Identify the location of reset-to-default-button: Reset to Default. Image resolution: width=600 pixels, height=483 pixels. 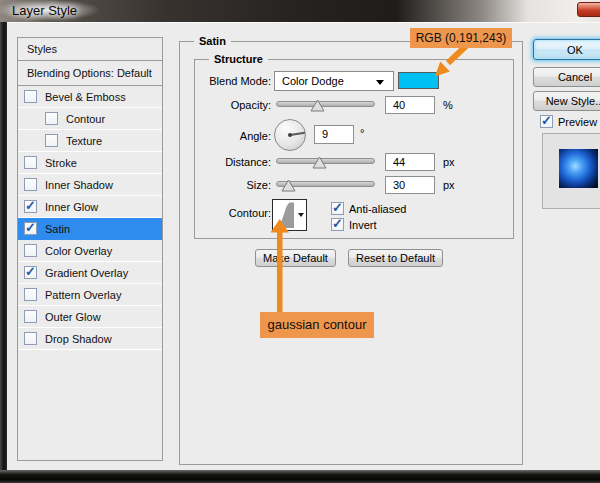
(396, 258).